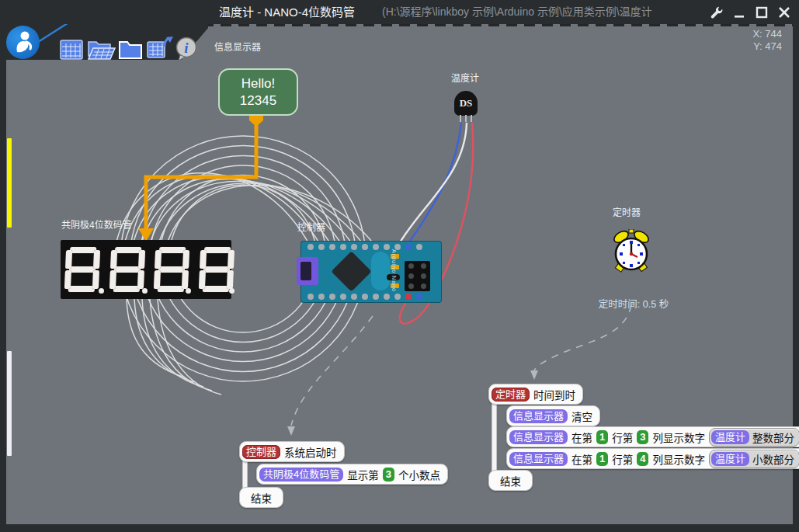 Image resolution: width=799 pixels, height=532 pixels. Describe the element at coordinates (762, 12) in the screenshot. I see `maximize-icon` at that location.